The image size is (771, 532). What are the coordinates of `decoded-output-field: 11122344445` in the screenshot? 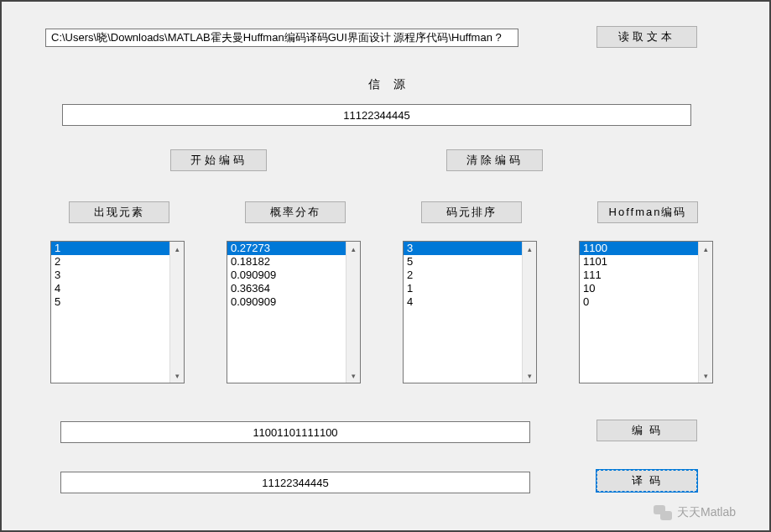 It's located at (295, 482).